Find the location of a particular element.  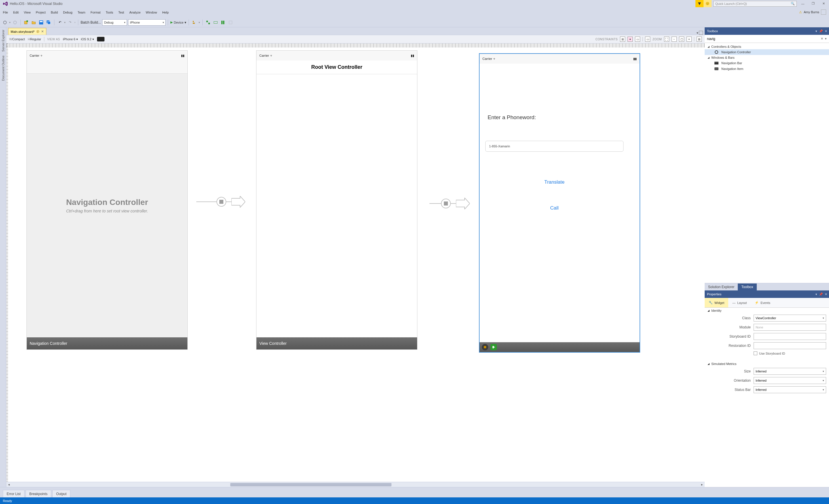

menu-build: Build is located at coordinates (55, 12).